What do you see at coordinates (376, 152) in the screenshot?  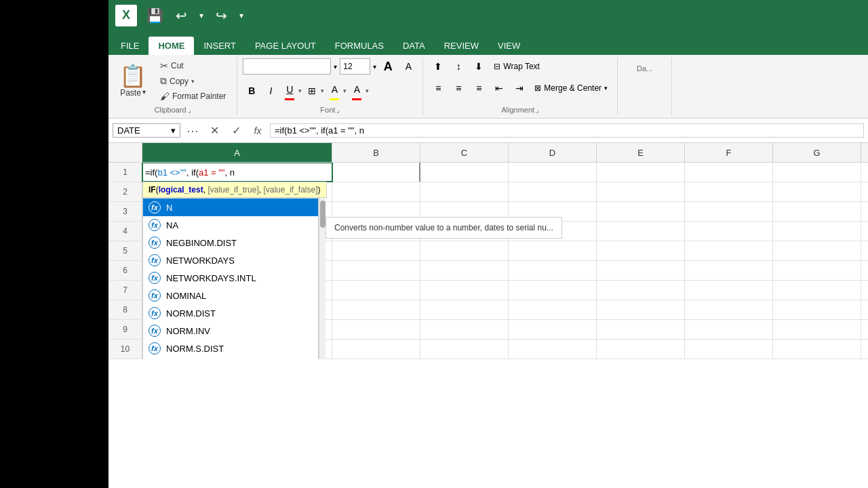 I see `col-header-b: B` at bounding box center [376, 152].